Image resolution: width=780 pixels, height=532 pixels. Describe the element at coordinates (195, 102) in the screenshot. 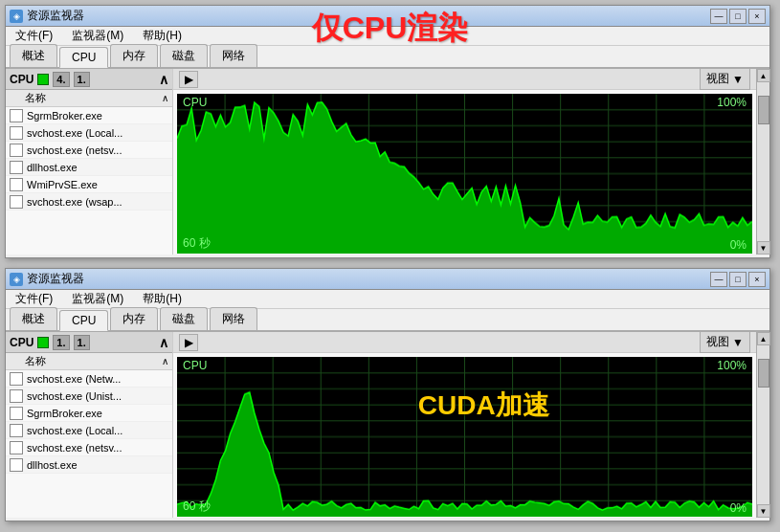

I see `chart-title-top: CPU` at that location.